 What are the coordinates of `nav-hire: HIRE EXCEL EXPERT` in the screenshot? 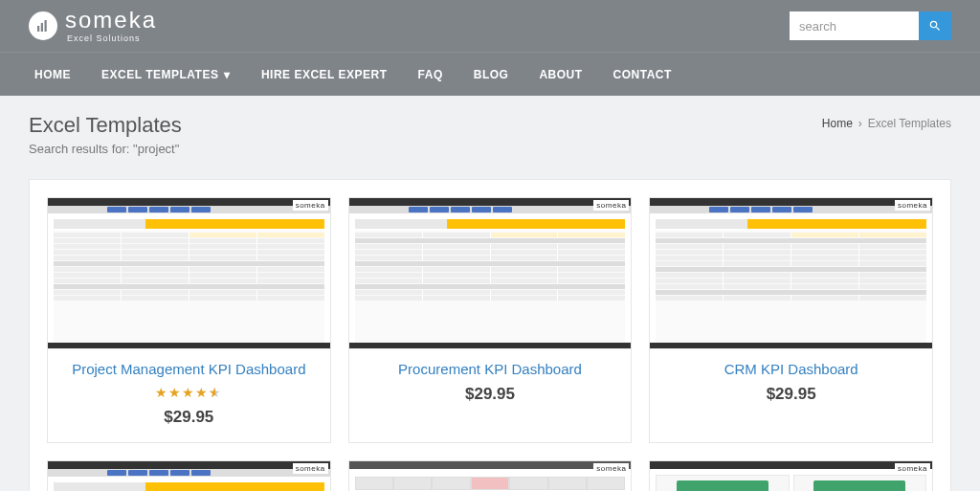 It's located at (324, 75).